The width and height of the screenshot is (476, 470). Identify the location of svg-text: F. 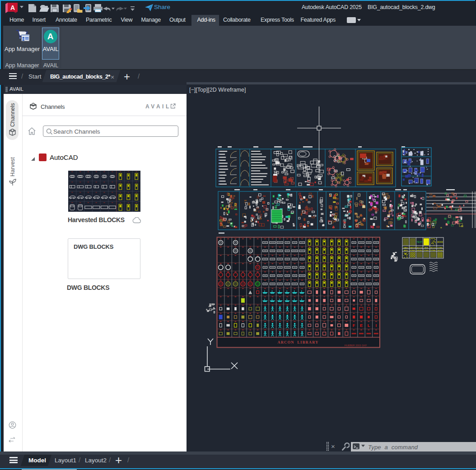
(354, 326).